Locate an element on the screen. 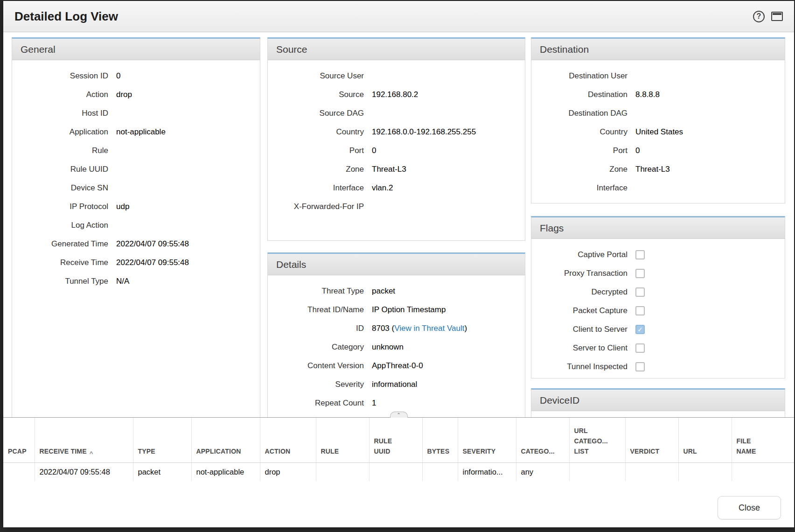  field-label-country: Country is located at coordinates (316, 132).